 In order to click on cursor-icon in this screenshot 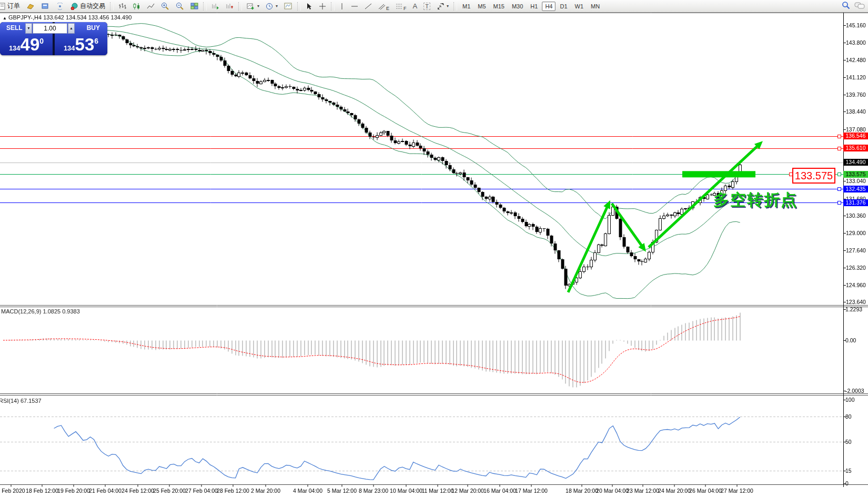, I will do `click(309, 6)`.